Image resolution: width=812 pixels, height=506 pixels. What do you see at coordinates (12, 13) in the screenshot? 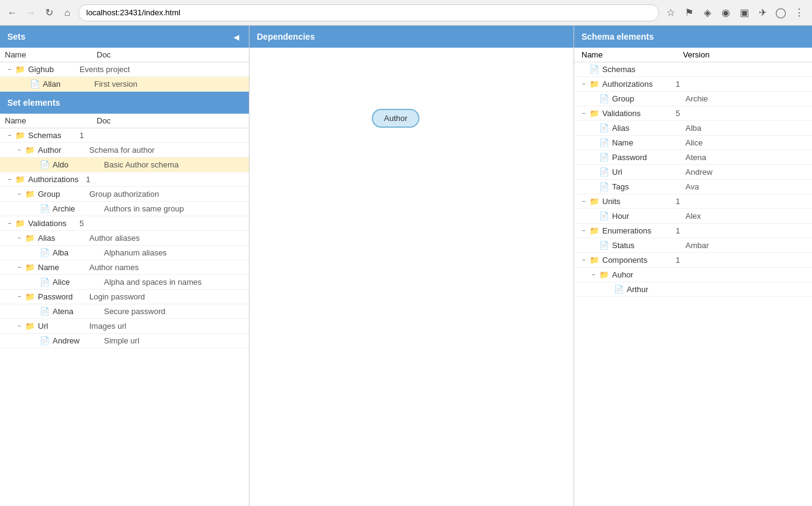
I see `back-button: ←` at bounding box center [12, 13].